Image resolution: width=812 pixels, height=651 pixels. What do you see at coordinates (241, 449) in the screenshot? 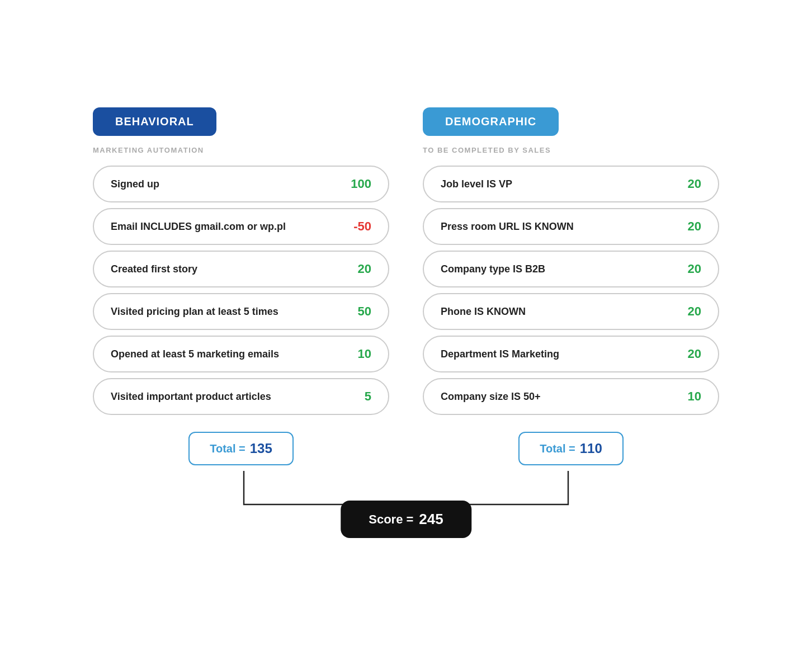
I see `behavioral-total-wrapper: Total = 135` at bounding box center [241, 449].